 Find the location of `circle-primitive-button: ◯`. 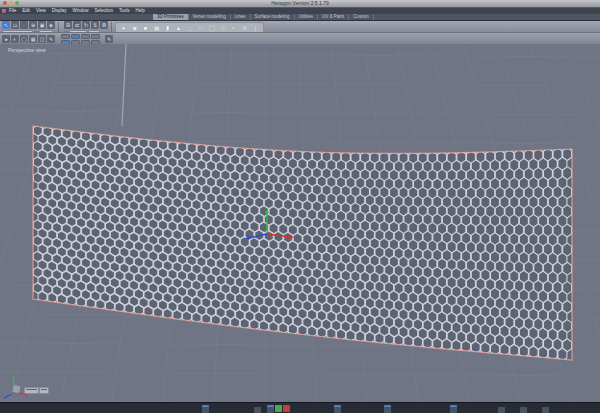

circle-primitive-button: ◯ is located at coordinates (212, 28).